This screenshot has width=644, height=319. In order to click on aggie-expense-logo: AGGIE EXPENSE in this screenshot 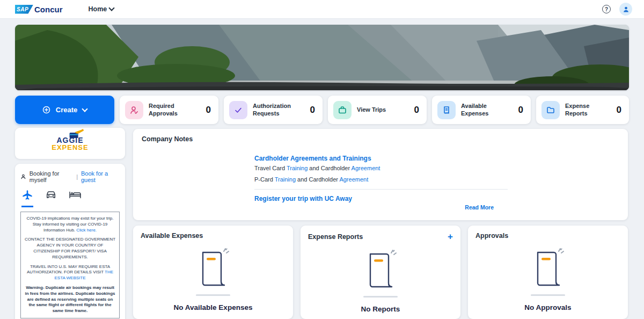, I will do `click(70, 144)`.